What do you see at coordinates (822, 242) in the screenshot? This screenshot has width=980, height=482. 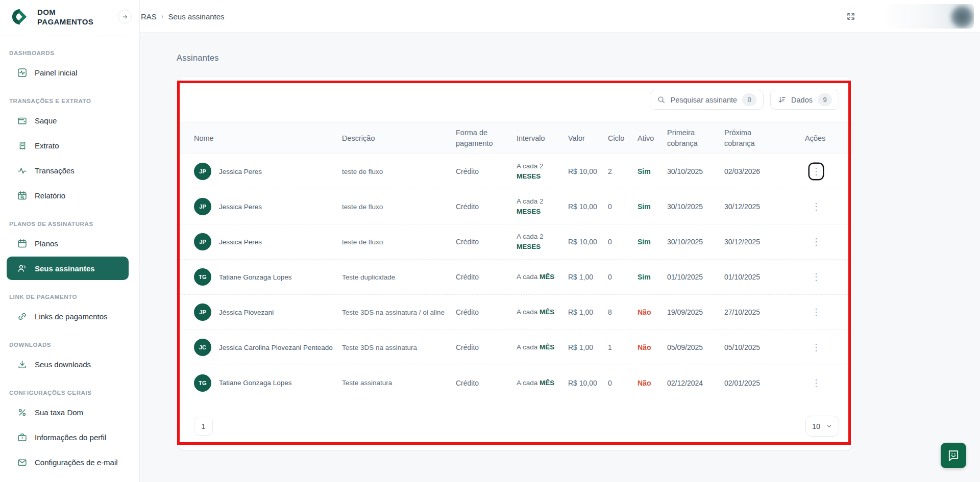 I see `actions-cell: ⋮` at bounding box center [822, 242].